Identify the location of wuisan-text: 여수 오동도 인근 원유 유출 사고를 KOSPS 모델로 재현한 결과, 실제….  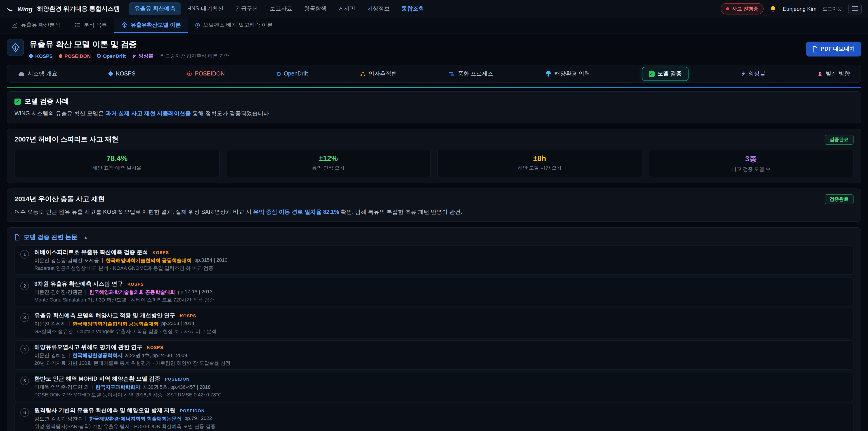
(434, 212).